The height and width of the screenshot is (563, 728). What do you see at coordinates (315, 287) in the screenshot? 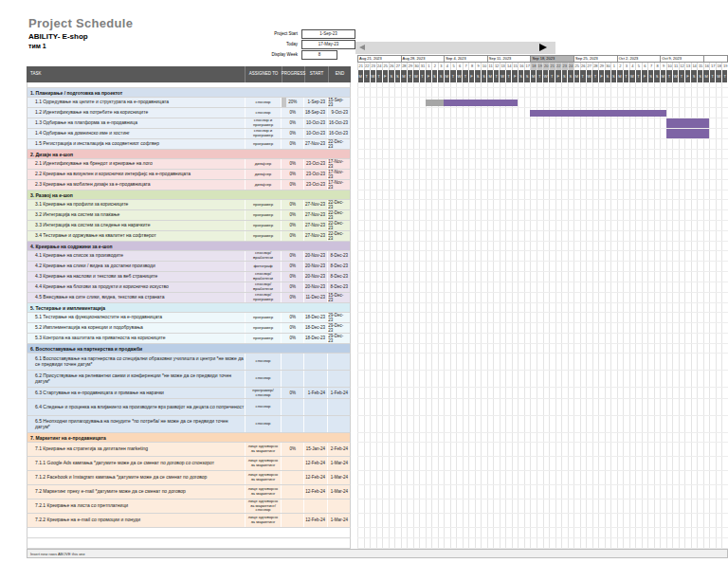
I see `start-date-cell: 20-Nov-23` at bounding box center [315, 287].